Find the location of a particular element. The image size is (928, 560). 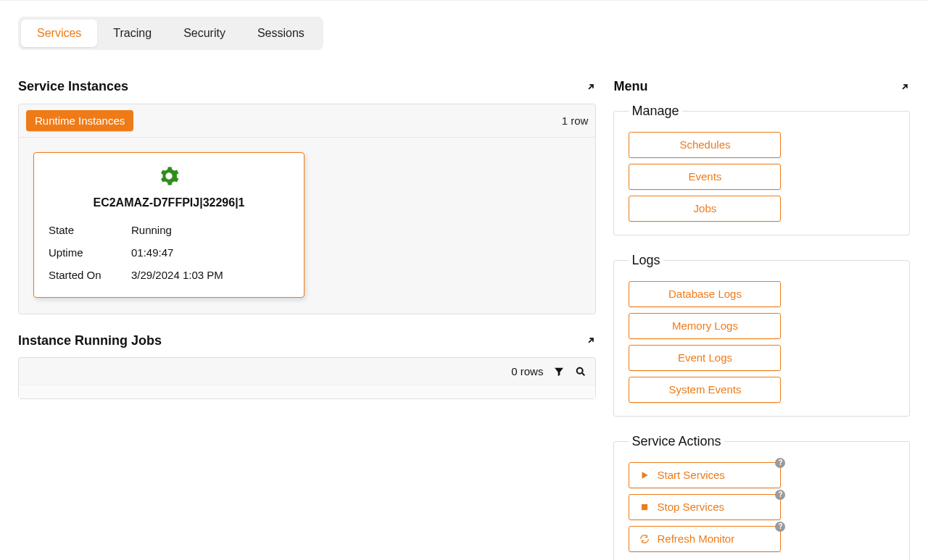

state-value: Running is located at coordinates (152, 230).